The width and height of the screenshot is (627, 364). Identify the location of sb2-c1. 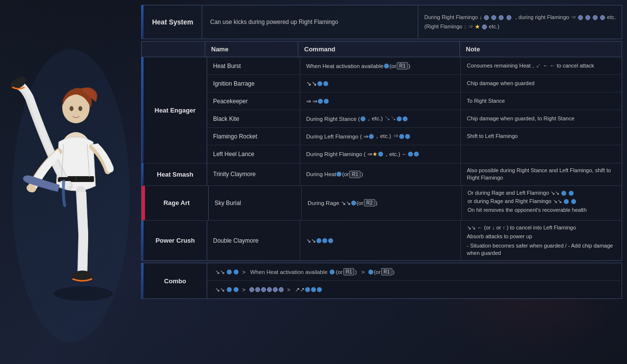
(564, 193).